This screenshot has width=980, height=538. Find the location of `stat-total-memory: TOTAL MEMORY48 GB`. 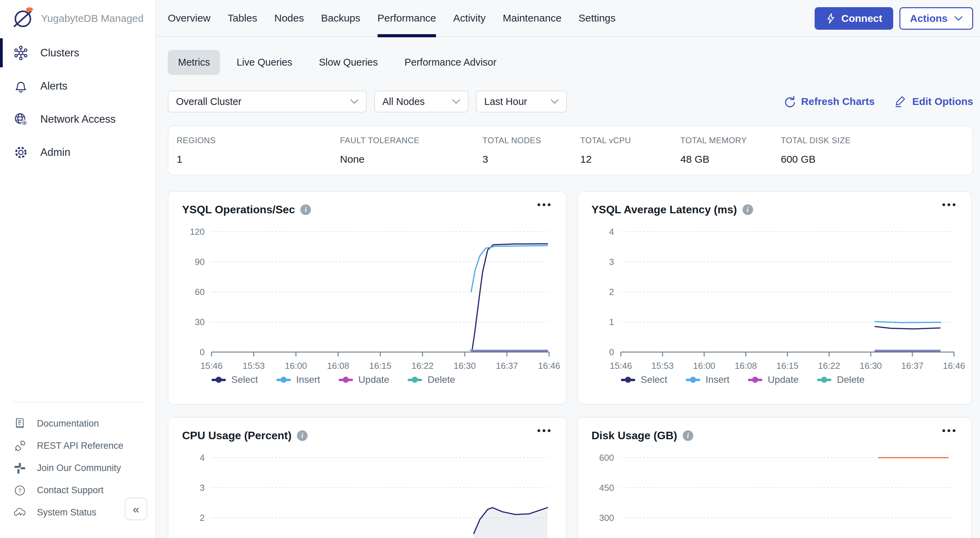

stat-total-memory: TOTAL MEMORY48 GB is located at coordinates (730, 151).